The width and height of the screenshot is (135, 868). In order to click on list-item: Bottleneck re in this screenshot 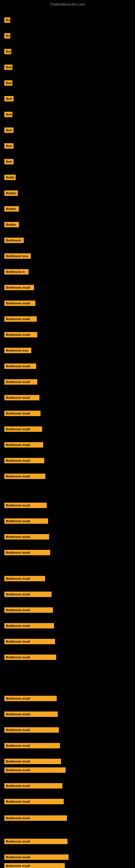, I will do `click(16, 272)`.